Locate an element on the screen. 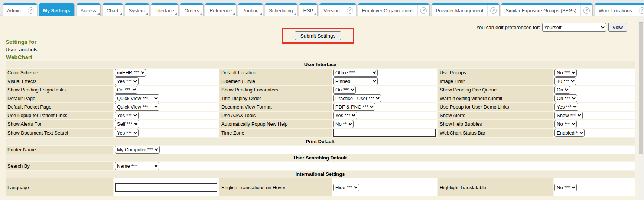 Image resolution: width=644 pixels, height=200 pixels. tab-provider-management: Provider Management↗ is located at coordinates (465, 10).